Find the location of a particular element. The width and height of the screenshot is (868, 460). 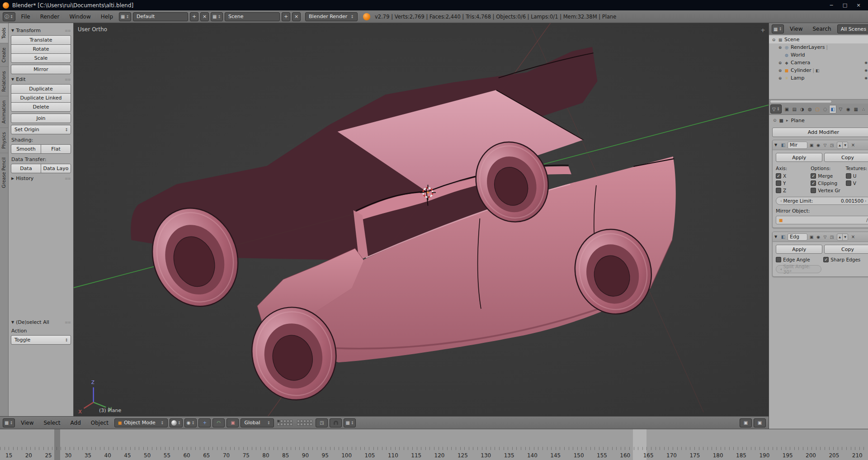

opengl-render-button: ▣ is located at coordinates (746, 423).